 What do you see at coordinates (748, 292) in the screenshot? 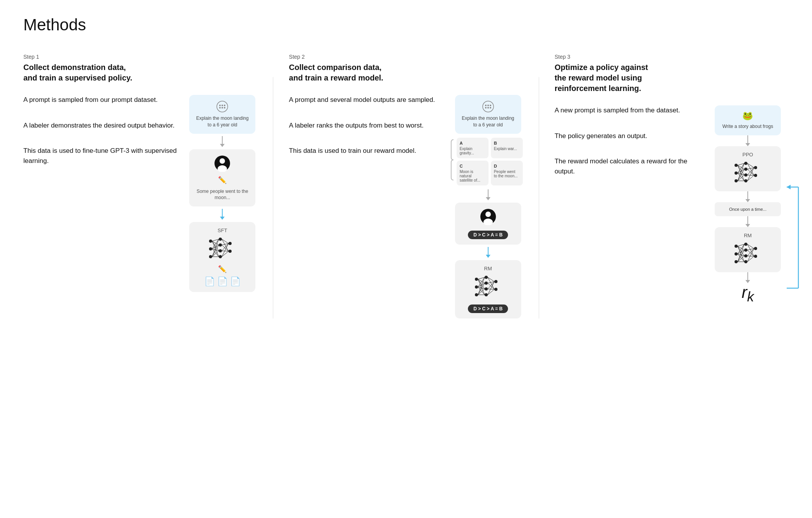
I see `step3-reward-text: rk` at bounding box center [748, 292].